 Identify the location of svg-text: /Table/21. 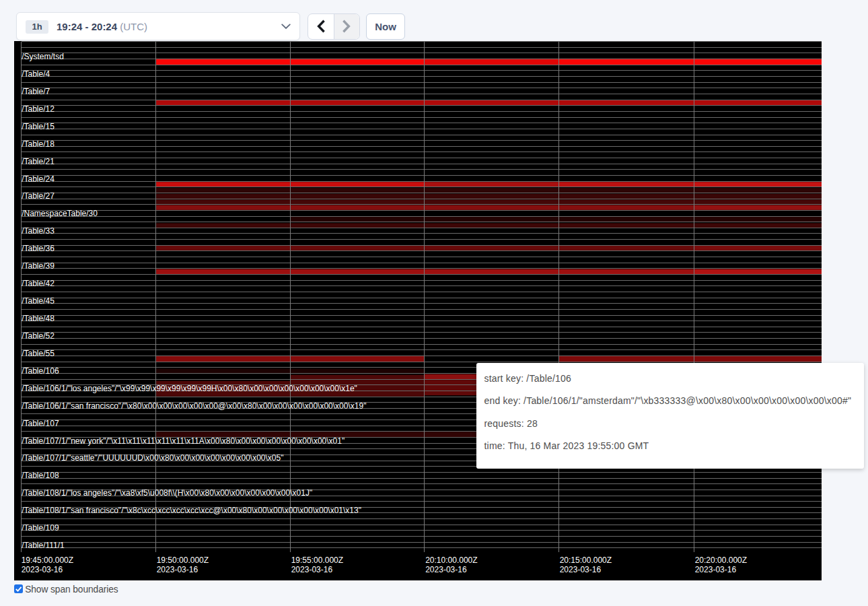
(38, 161).